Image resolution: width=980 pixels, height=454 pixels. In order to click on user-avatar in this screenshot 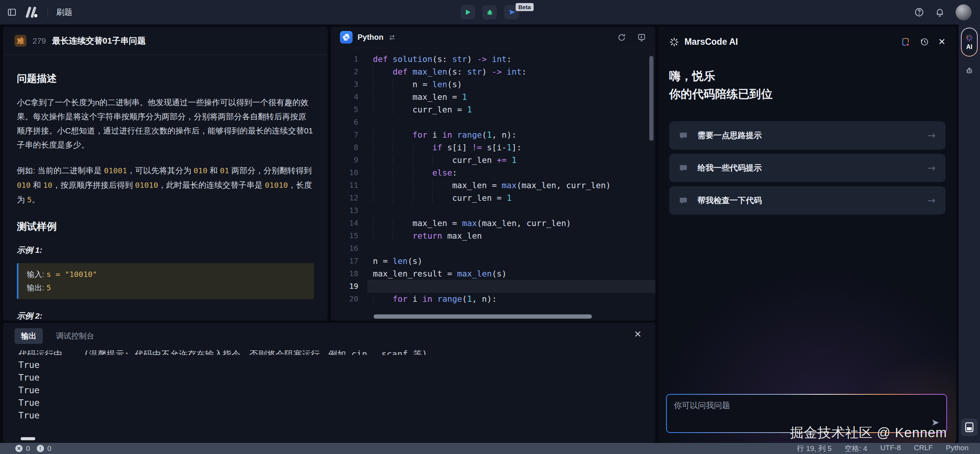, I will do `click(964, 12)`.